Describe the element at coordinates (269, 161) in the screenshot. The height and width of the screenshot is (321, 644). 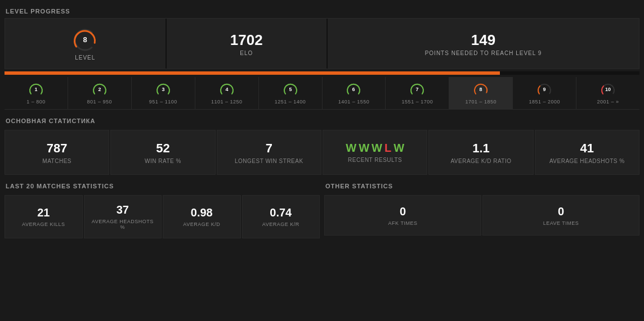
I see `stat-label-2: LONGEST WIN STREAK` at that location.